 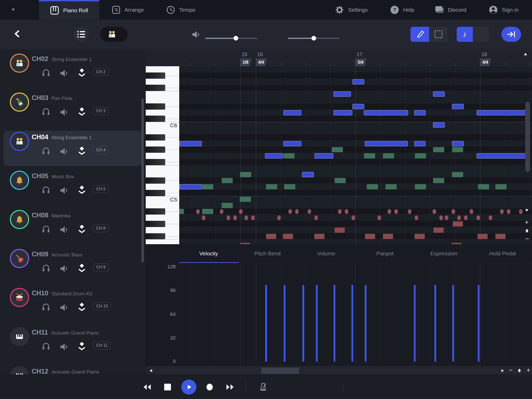 I want to click on tab-piano-roll: Piano Roll, so click(x=69, y=10).